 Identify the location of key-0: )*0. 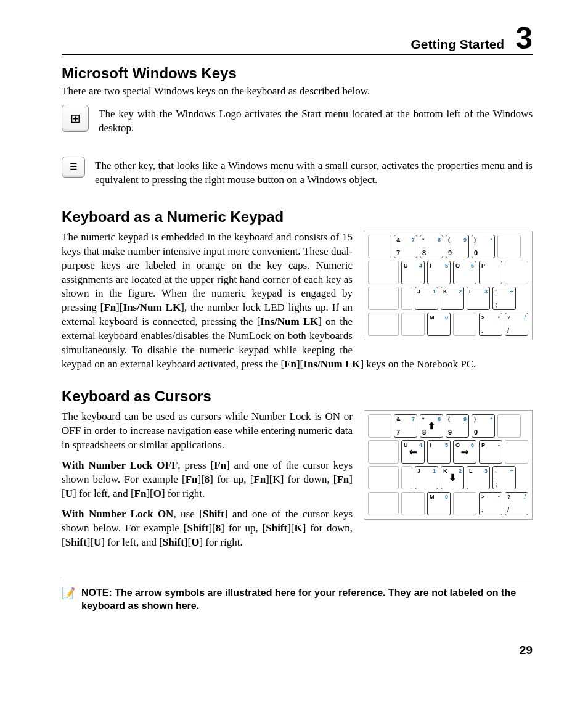
(483, 247).